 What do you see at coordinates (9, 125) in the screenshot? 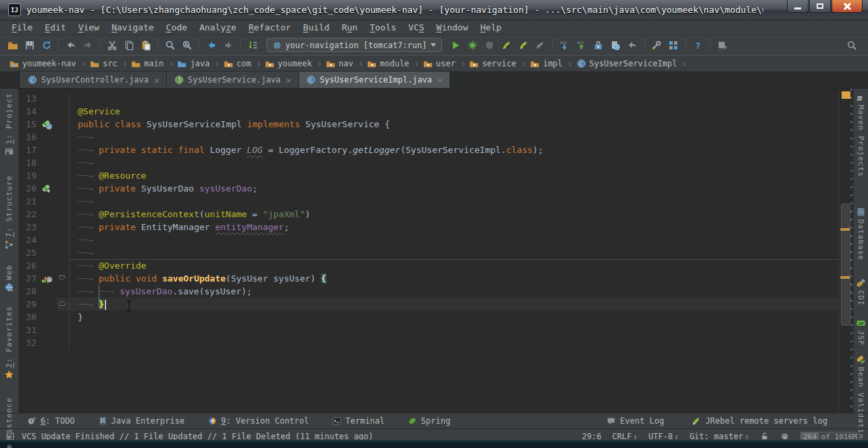
I see `tool-window-button-1-project: 1: Project` at bounding box center [9, 125].